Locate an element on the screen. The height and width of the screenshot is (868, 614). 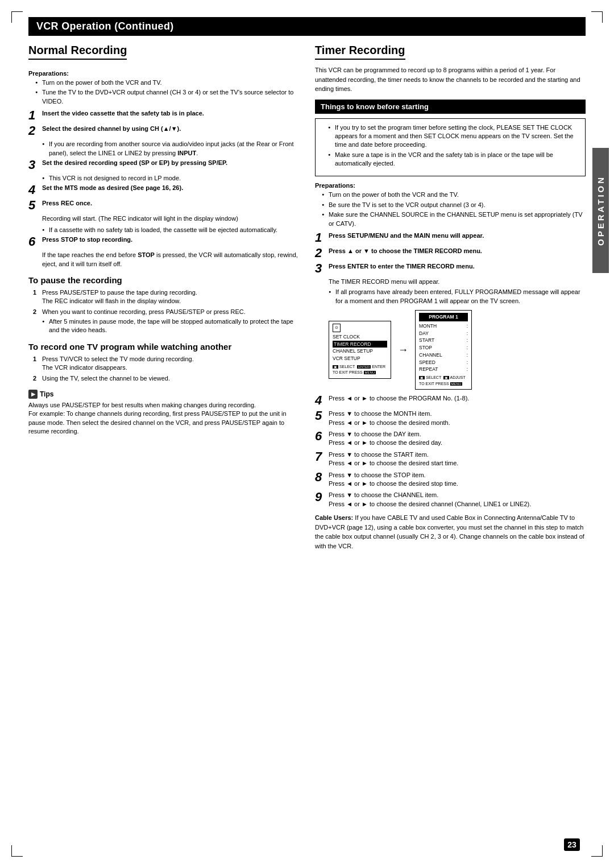
step-1: 1 Insert the video cassette that the saf… is located at coordinates (164, 115).